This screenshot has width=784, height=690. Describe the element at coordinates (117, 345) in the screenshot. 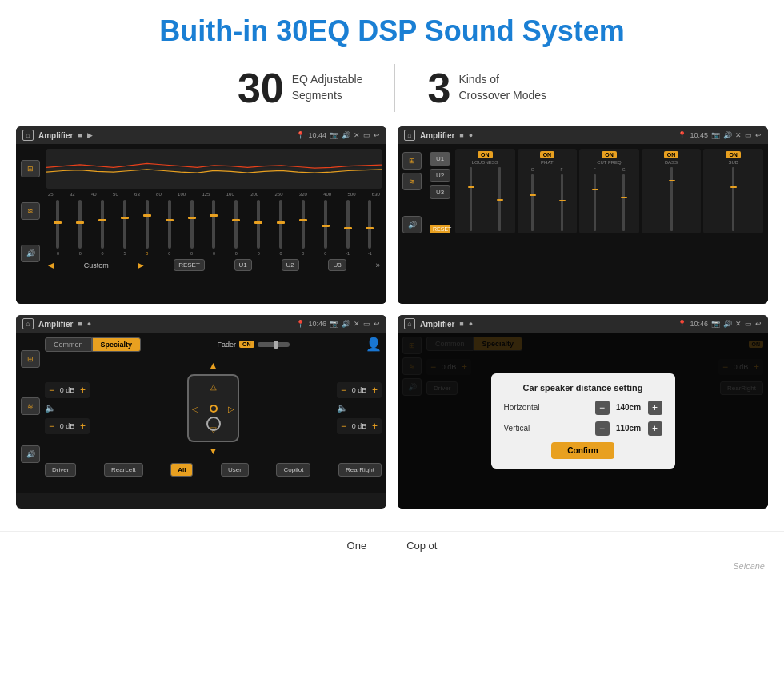

I see `tab-specialty-3: Specialty` at that location.